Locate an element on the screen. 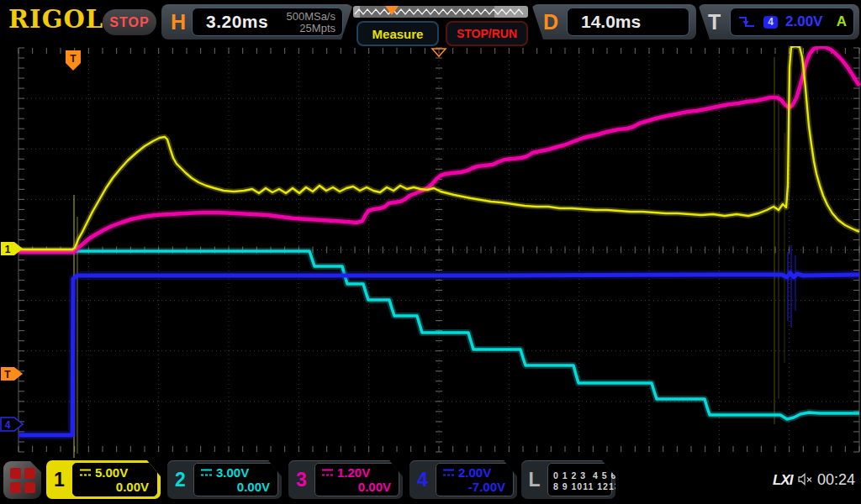 The image size is (861, 504). horizontal-panel: H 3.20ms 500MSa/s 25Mpts is located at coordinates (257, 22).